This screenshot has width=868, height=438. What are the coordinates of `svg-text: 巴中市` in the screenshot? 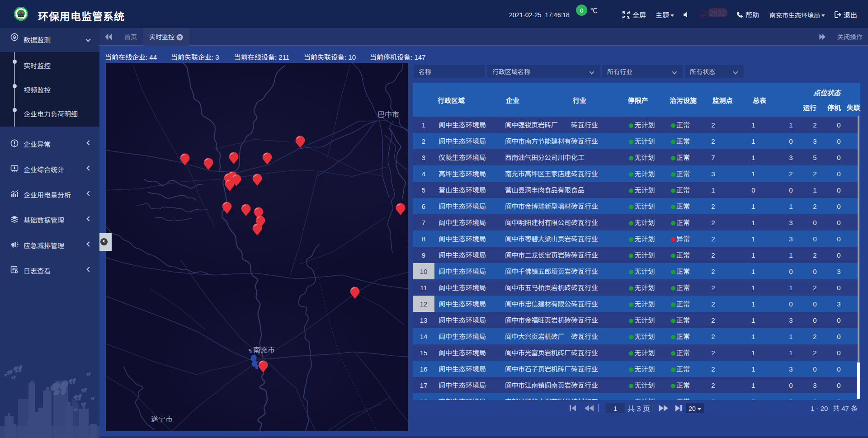 It's located at (388, 114).